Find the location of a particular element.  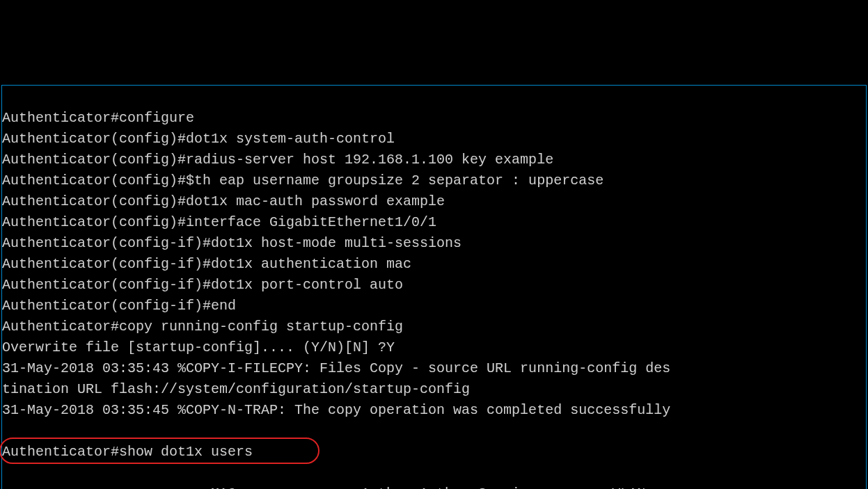

terminal-line: Authenticator#copy running-config startu… is located at coordinates (203, 327).